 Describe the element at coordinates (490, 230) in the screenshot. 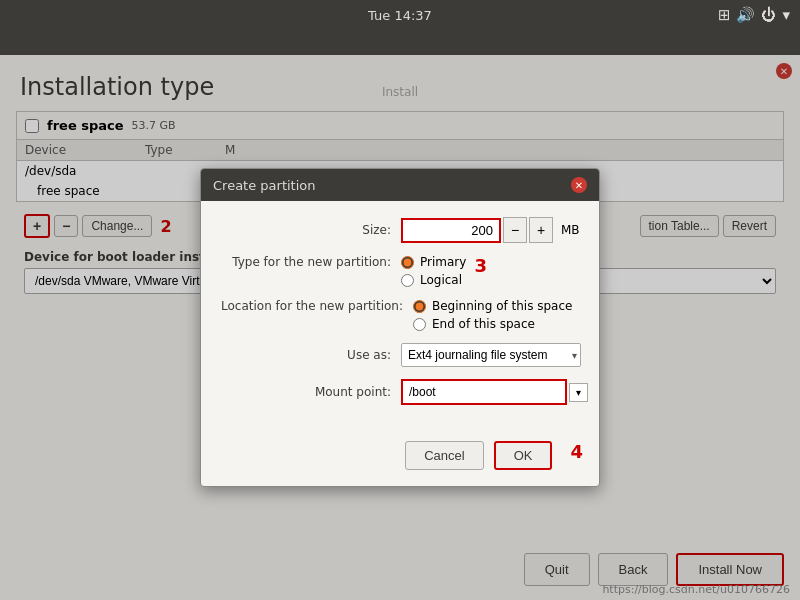

I see `size-input-group: − + MB` at that location.